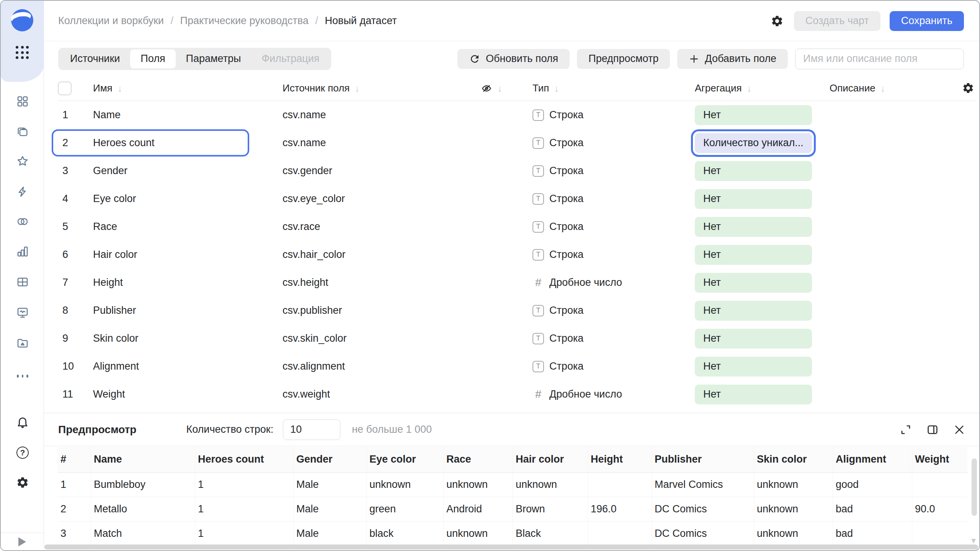 Image resolution: width=980 pixels, height=551 pixels. I want to click on nav-tables-icon, so click(23, 282).